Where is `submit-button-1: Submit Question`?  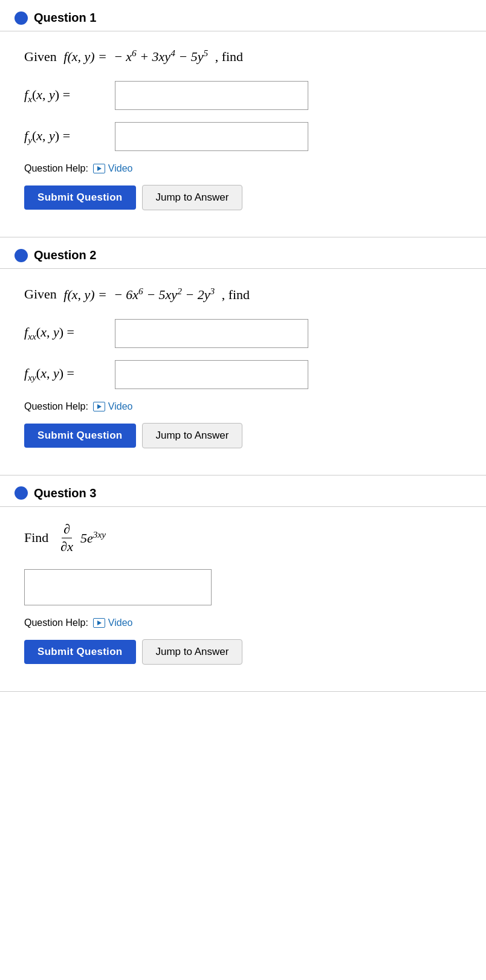 submit-button-1: Submit Question is located at coordinates (80, 198).